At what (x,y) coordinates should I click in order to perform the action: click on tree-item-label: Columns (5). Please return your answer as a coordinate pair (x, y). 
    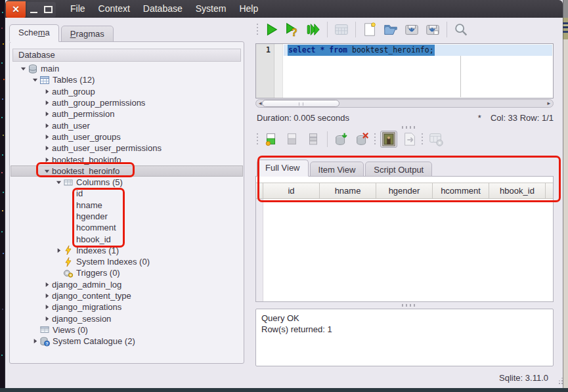
    Looking at the image, I should click on (99, 183).